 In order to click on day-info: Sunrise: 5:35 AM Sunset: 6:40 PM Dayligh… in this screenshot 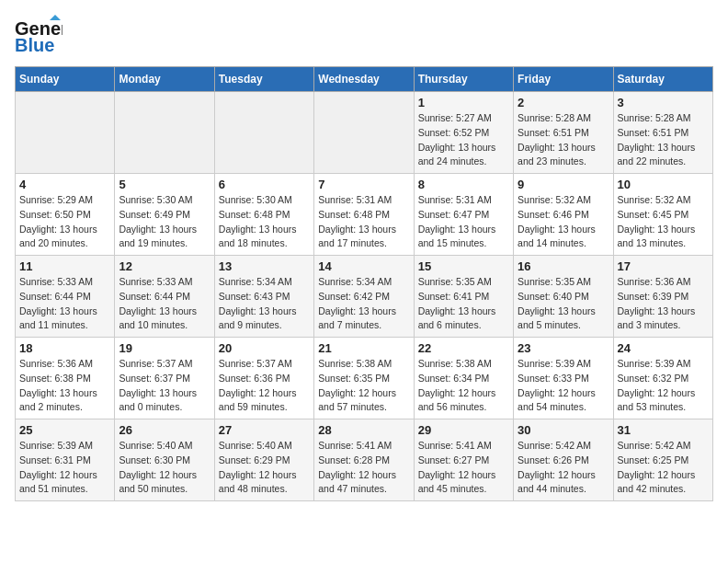, I will do `click(563, 304)`.